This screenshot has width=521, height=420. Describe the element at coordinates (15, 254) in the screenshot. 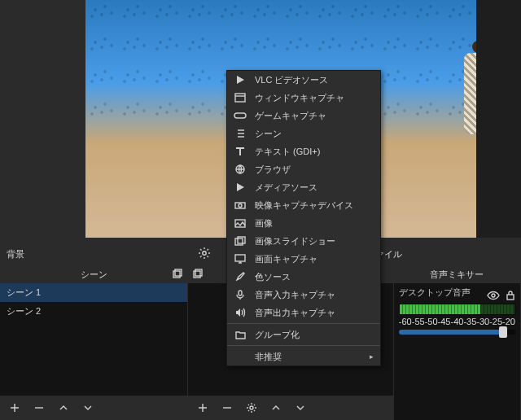

I see `background-label: 背景` at that location.